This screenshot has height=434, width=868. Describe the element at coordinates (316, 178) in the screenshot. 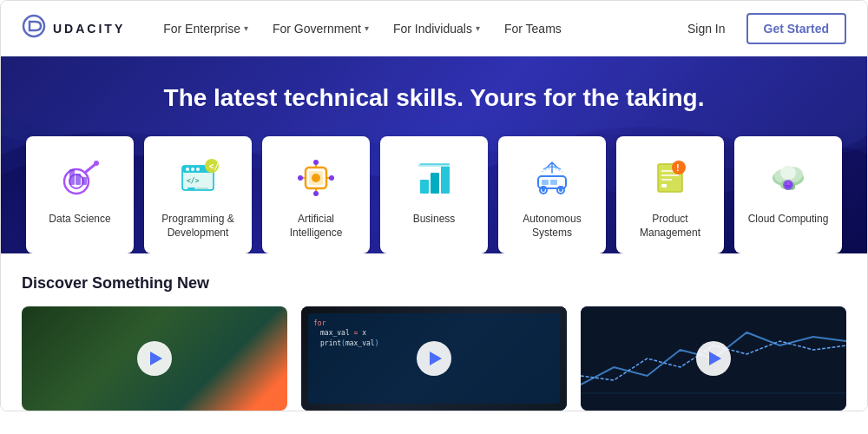

I see `ai-icon` at that location.